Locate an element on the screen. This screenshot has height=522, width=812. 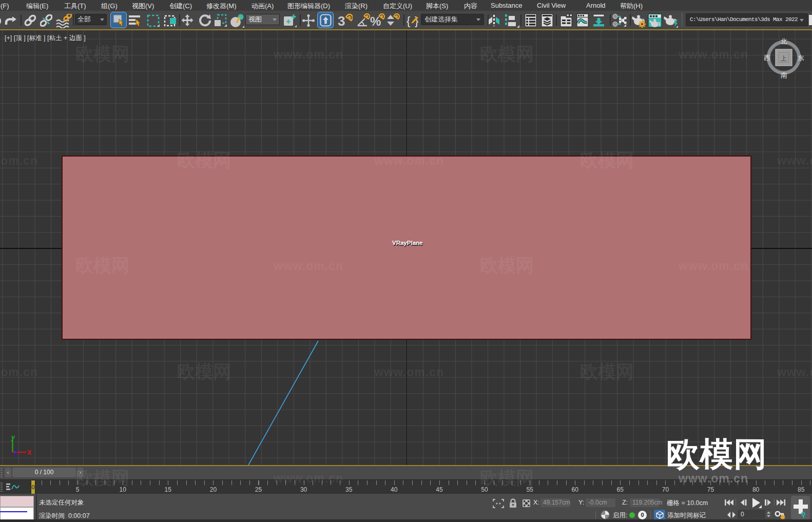
svg-text: 上 is located at coordinates (784, 59).